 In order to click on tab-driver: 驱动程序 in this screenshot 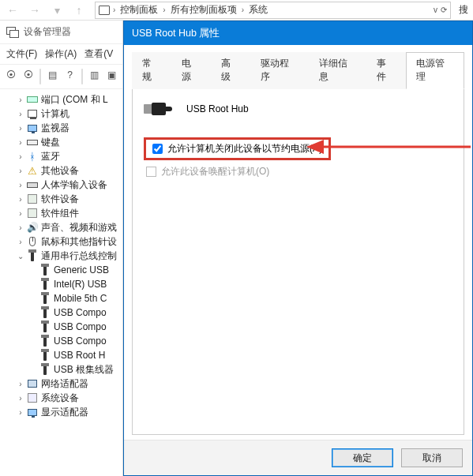, I will do `click(280, 71)`.